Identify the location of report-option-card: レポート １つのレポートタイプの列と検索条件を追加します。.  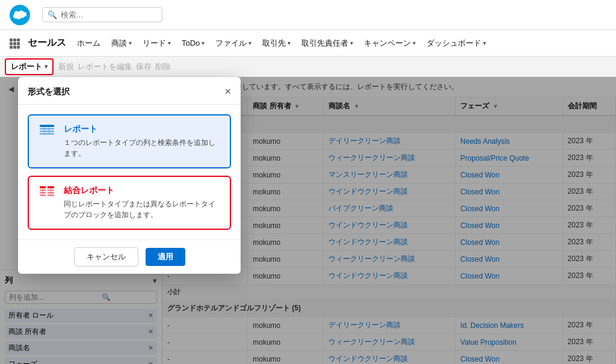
(129, 141).